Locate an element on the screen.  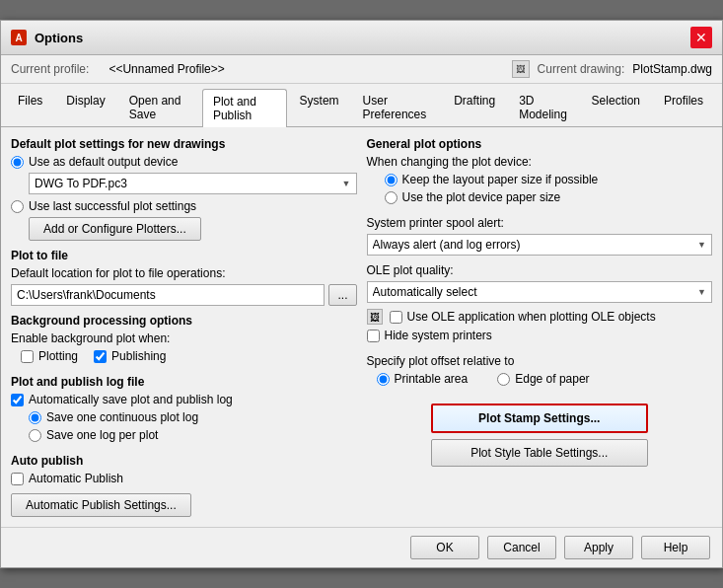
ole-select: Automatically select is located at coordinates (541, 292).